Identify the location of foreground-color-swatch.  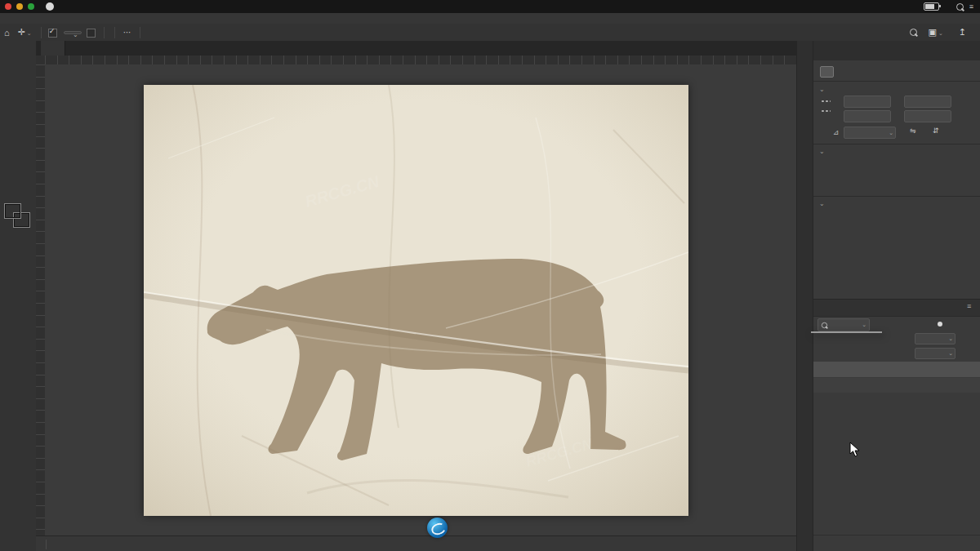
(13, 211).